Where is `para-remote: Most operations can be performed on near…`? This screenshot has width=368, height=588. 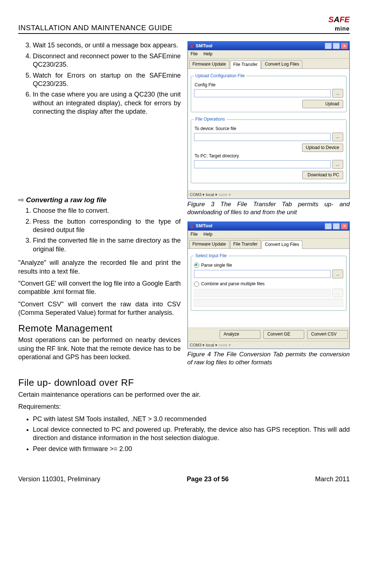 para-remote: Most operations can be performed on near… is located at coordinates (100, 349).